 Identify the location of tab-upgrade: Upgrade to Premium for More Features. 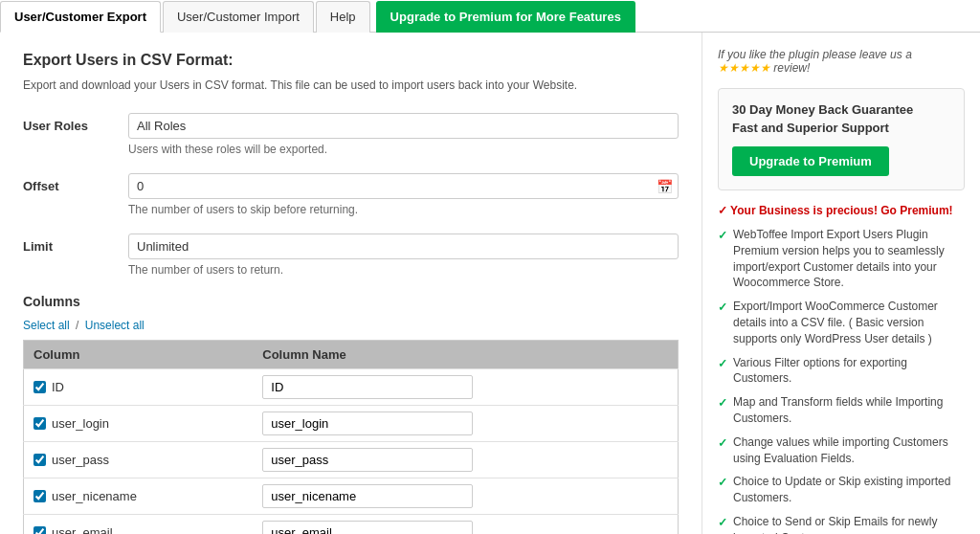
(505, 17).